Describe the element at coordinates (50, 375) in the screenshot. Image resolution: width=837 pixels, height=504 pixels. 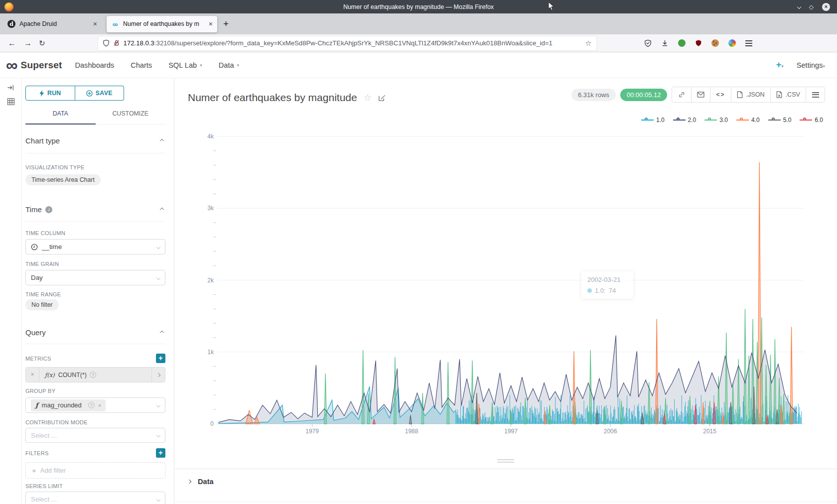
I see `fx-icon: ƒ(x)` at that location.